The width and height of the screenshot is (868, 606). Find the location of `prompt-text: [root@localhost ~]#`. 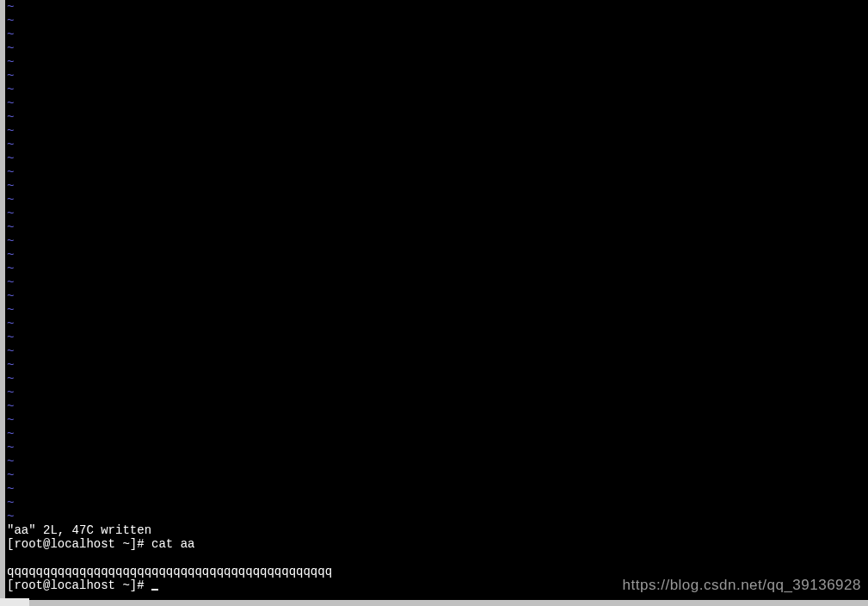

prompt-text: [root@localhost ~]# is located at coordinates (79, 585).